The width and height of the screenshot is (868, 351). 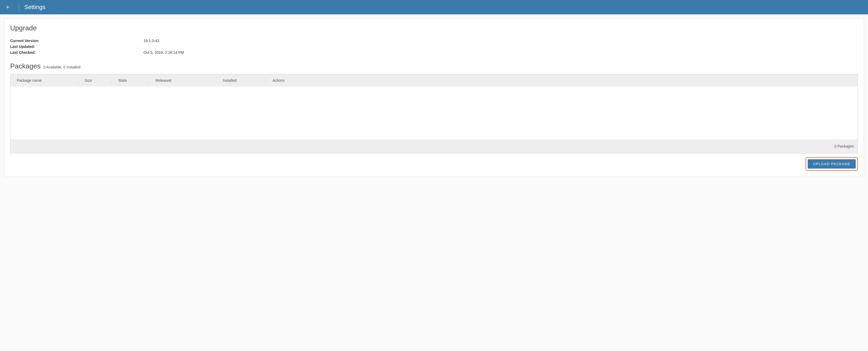 What do you see at coordinates (434, 28) in the screenshot?
I see `upgrade-section-title: Upgrade` at bounding box center [434, 28].